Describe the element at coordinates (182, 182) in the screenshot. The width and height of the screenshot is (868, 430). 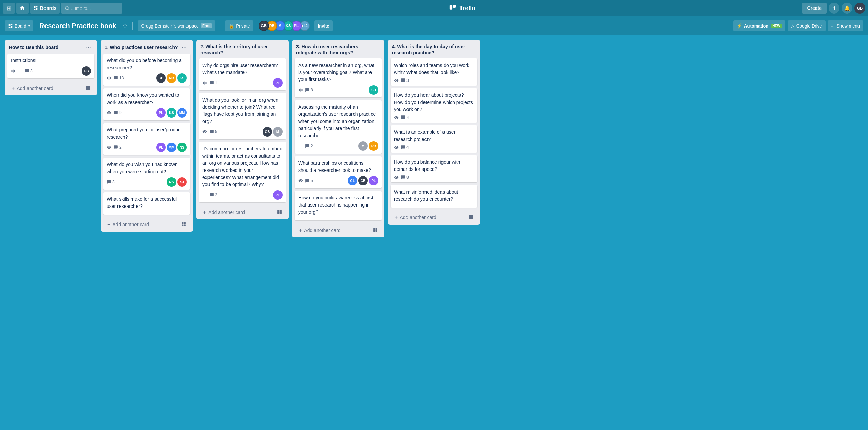
I see `card-member-avatar-1-3-1: SJ` at that location.